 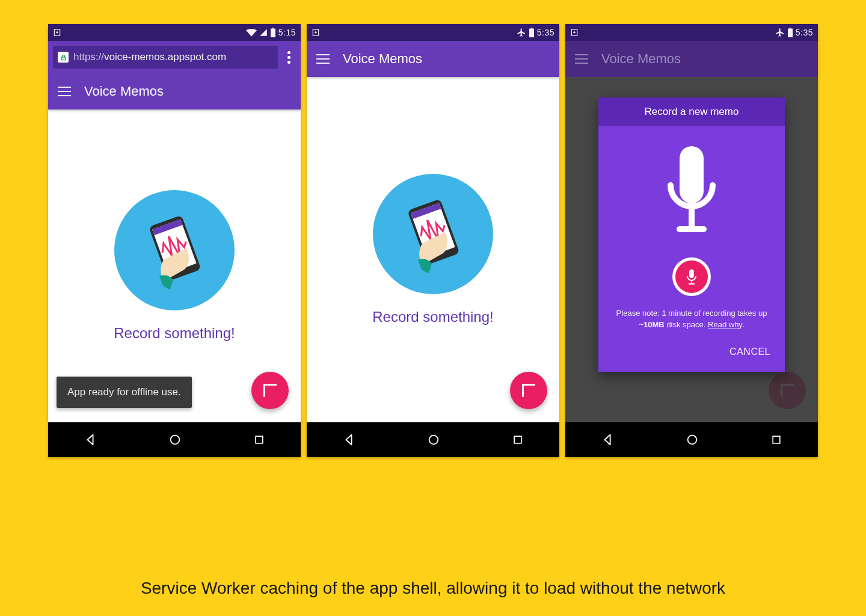 What do you see at coordinates (725, 325) in the screenshot?
I see `read-why-link: Read why` at bounding box center [725, 325].